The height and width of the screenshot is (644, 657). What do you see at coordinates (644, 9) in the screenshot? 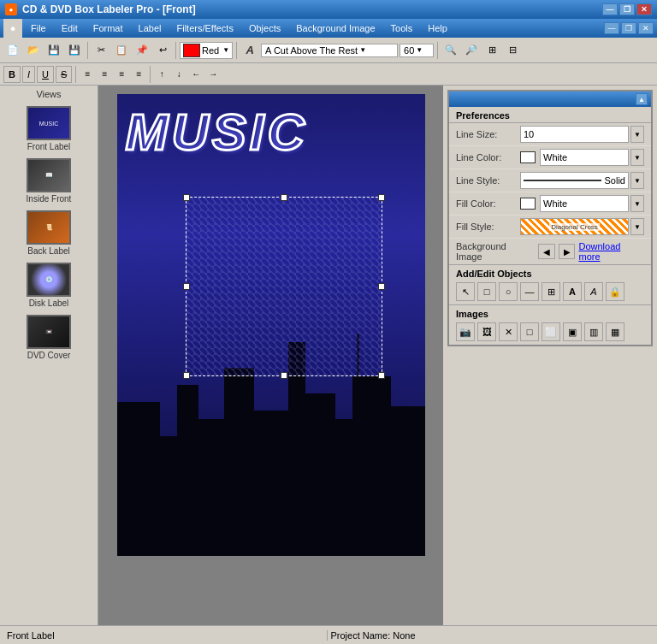
I see `close-button: ✕` at bounding box center [644, 9].